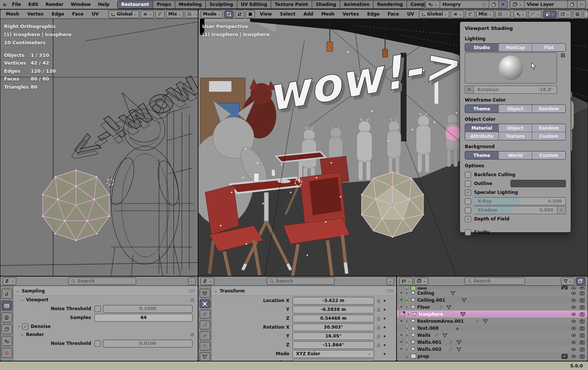  Describe the element at coordinates (561, 210) in the screenshot. I see `shadow-settings-gear-icon: ⚙` at that location.